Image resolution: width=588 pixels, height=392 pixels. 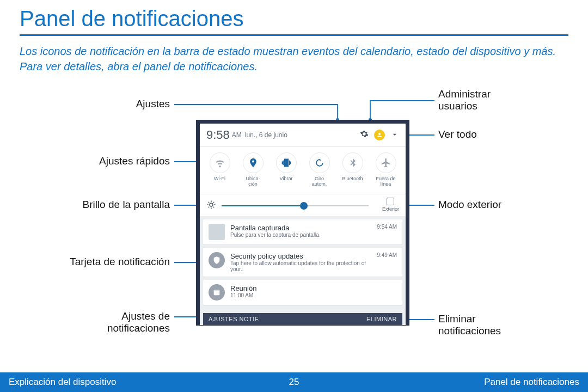 I want to click on qs-bluetooth-label: Bluetooth, so click(x=353, y=179).